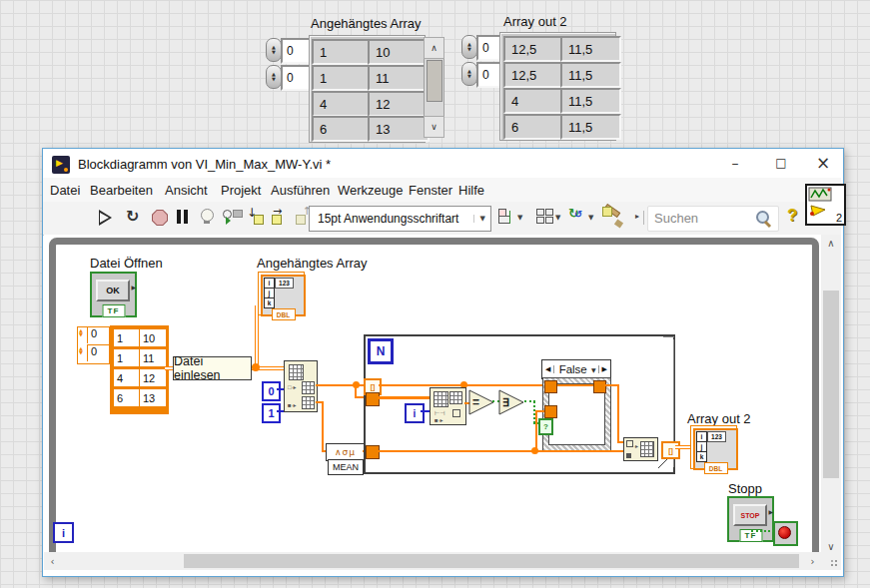 This screenshot has width=870, height=588. What do you see at coordinates (280, 218) in the screenshot?
I see `step-over-icon: →` at bounding box center [280, 218].